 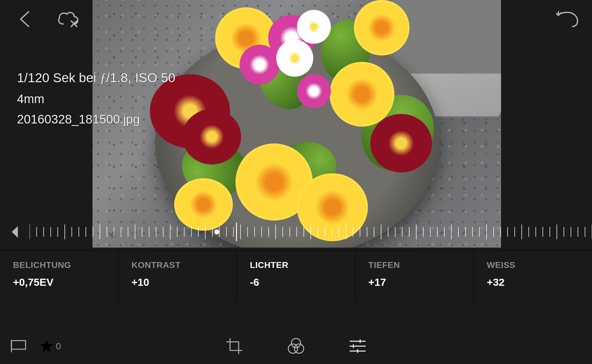 I want to click on param-label: KONTRAST, so click(x=179, y=265).